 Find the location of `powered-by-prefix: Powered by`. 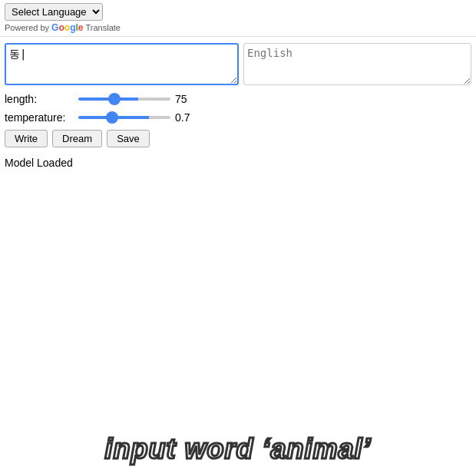

powered-by-prefix: Powered by is located at coordinates (27, 28).